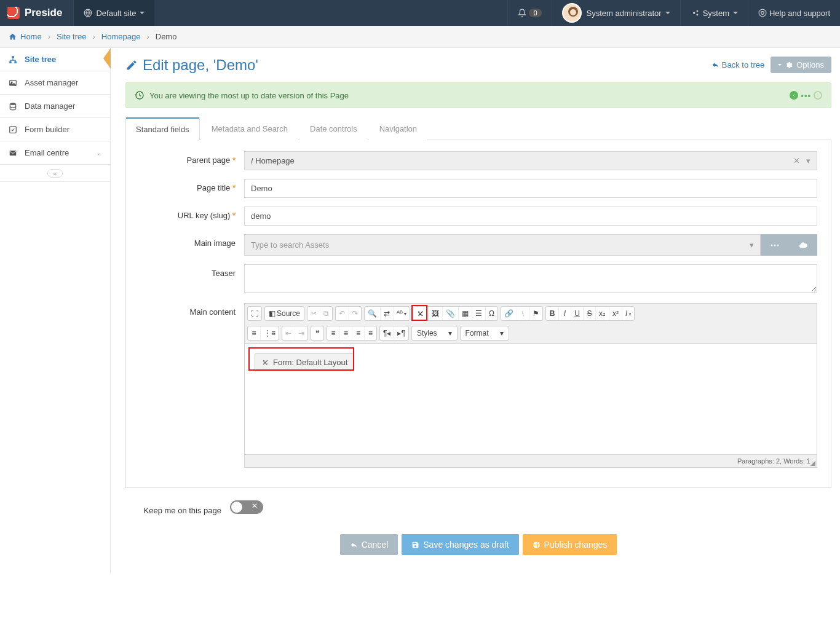 The width and height of the screenshot is (840, 619). Describe the element at coordinates (695, 13) in the screenshot. I see `cogs-icon` at that location.